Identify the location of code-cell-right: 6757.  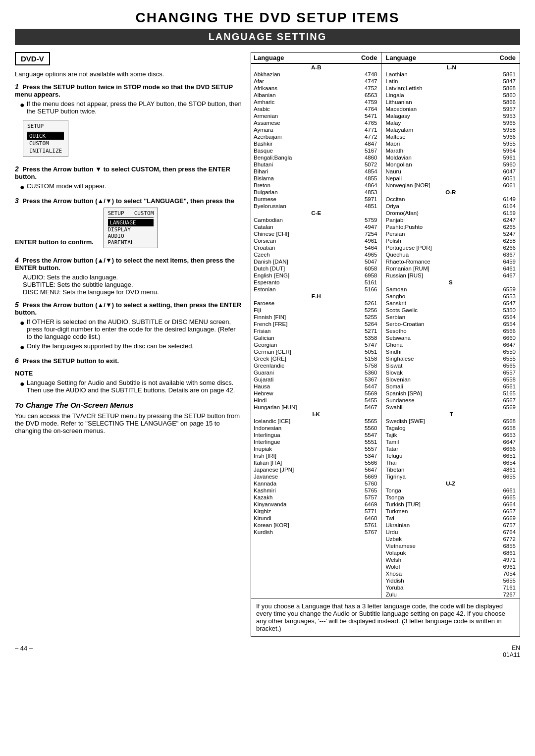
(499, 525).